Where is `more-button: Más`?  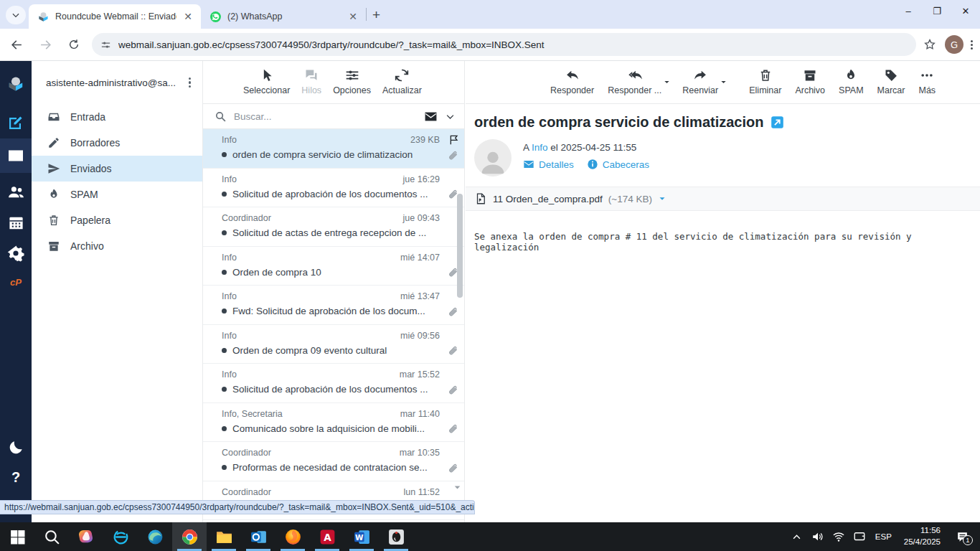
more-button: Más is located at coordinates (927, 82).